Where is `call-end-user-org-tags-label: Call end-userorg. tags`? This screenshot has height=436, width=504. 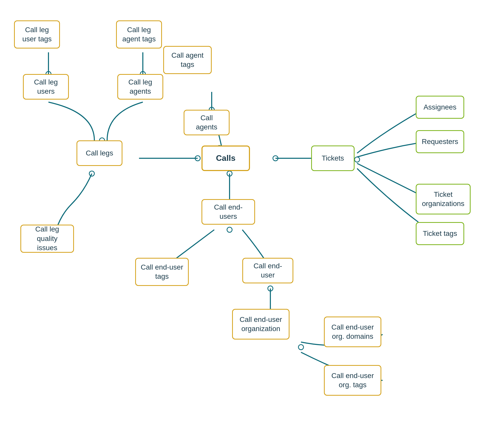 call-end-user-org-tags-label: Call end-userorg. tags is located at coordinates (352, 380).